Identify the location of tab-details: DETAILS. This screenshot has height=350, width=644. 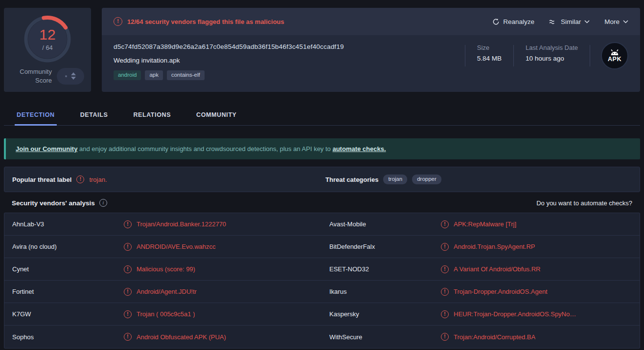
(94, 116).